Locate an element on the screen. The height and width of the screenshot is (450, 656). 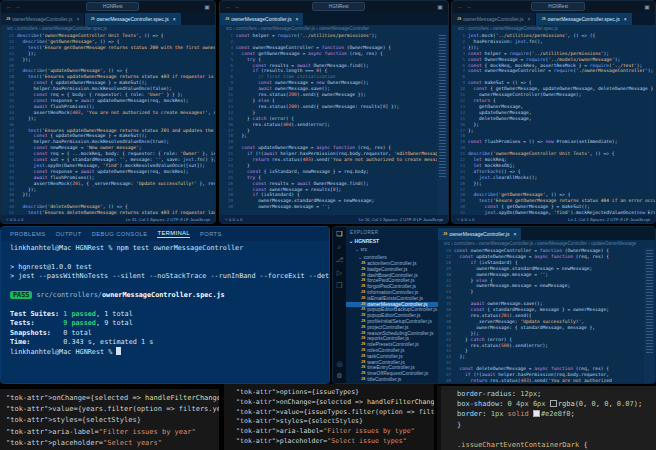
snippet-line: "tok-attr">value={issueTypes.filter(opti… is located at coordinates (332, 413).